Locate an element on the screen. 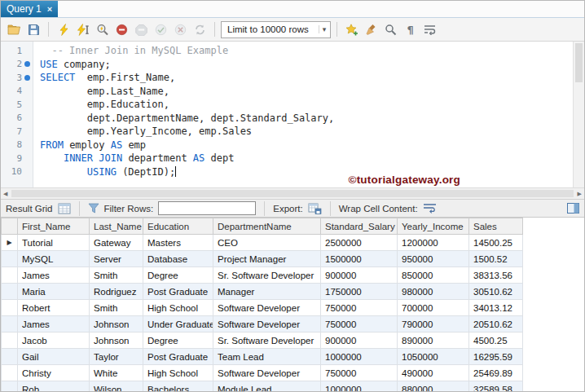 Image resolution: width=585 pixels, height=392 pixels. code-line: INNER JOIN department AS dept is located at coordinates (312, 158).